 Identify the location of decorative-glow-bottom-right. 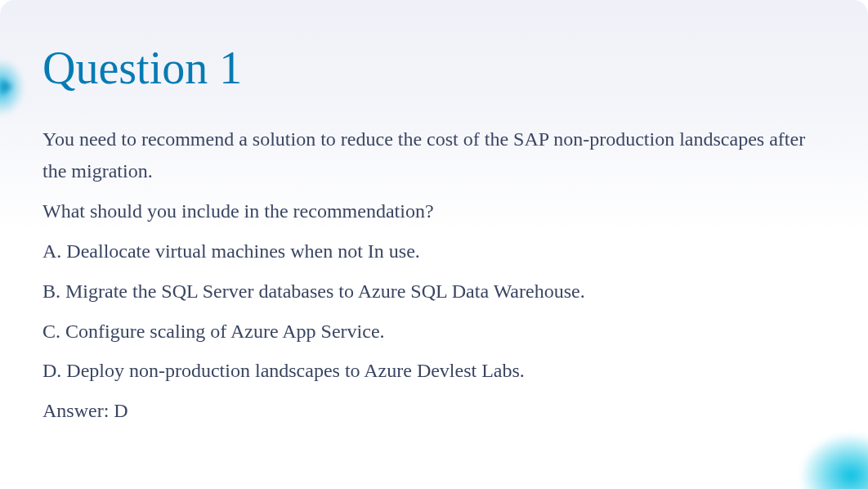
(834, 461).